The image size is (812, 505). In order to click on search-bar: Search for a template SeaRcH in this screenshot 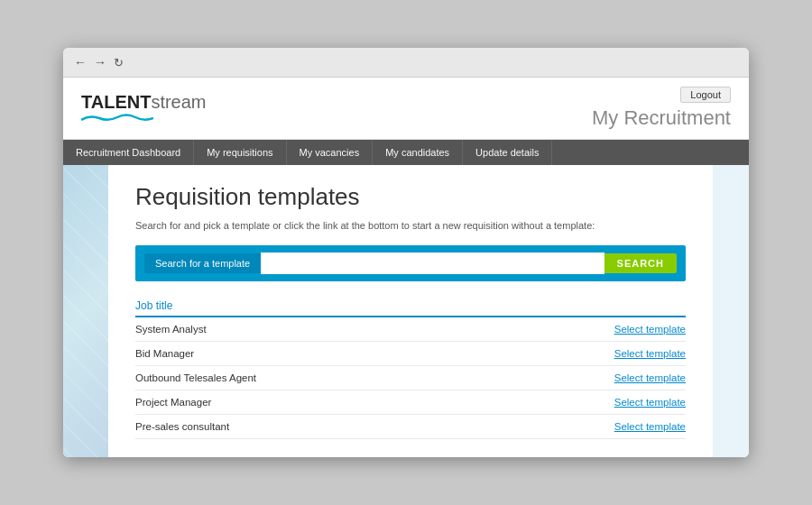, I will do `click(411, 263)`.